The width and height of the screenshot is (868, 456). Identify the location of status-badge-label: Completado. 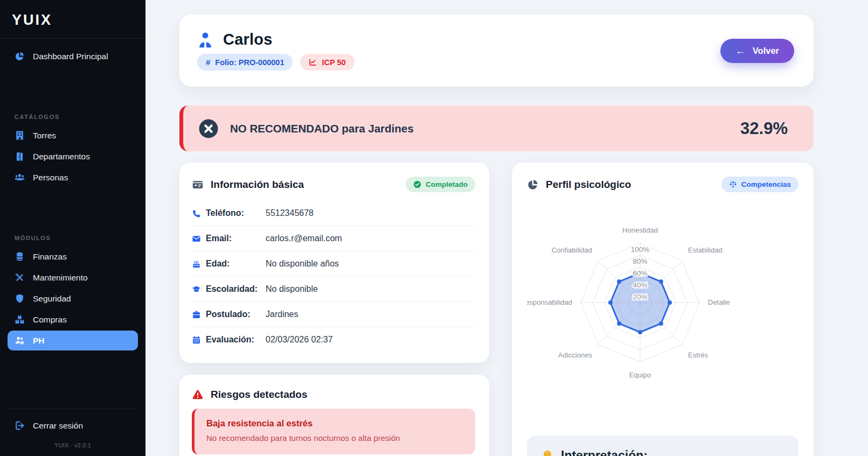
(447, 184).